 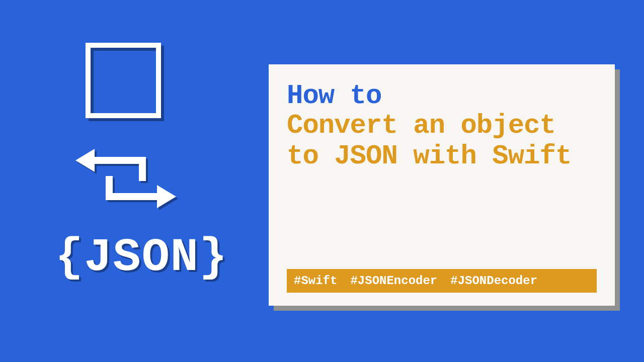 I want to click on tag: #JSONDecoder, so click(x=494, y=281).